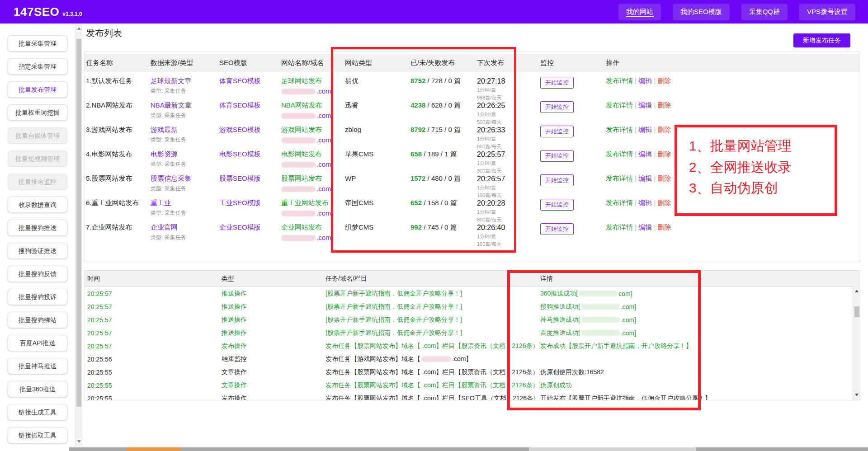 The width and height of the screenshot is (868, 451). What do you see at coordinates (302, 80) in the screenshot?
I see `site-name-link: 足球网站发布` at bounding box center [302, 80].